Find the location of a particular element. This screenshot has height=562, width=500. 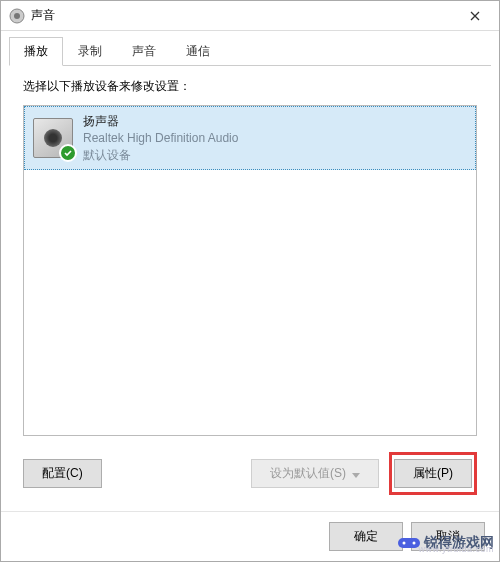

window-title: 声音 is located at coordinates (243, 16).